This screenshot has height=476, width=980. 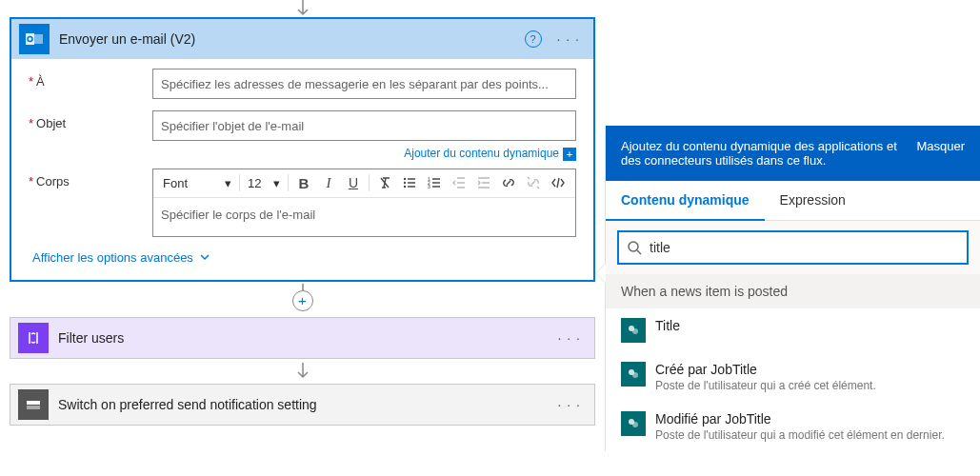 I want to click on body-label: *Corps, so click(x=90, y=179).